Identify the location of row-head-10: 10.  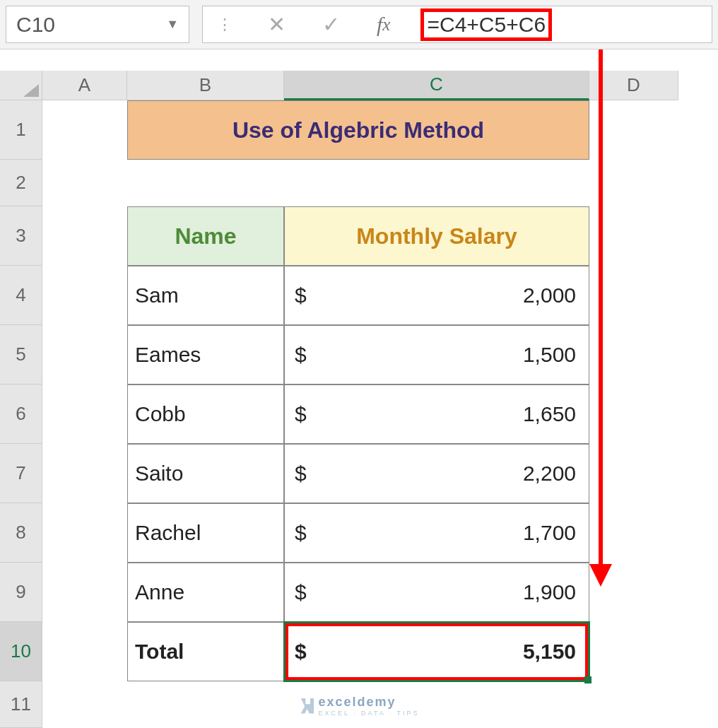
(21, 652).